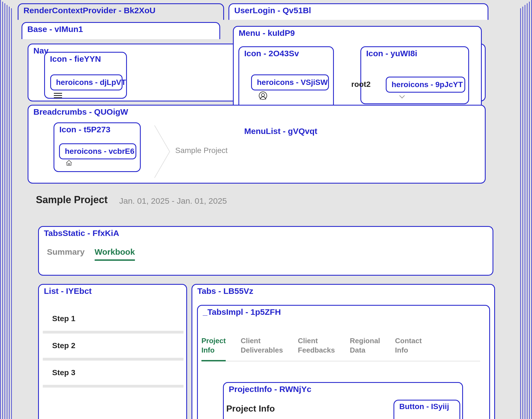 The height and width of the screenshot is (419, 532). I want to click on breadcrumb-item: Sample Project, so click(201, 151).